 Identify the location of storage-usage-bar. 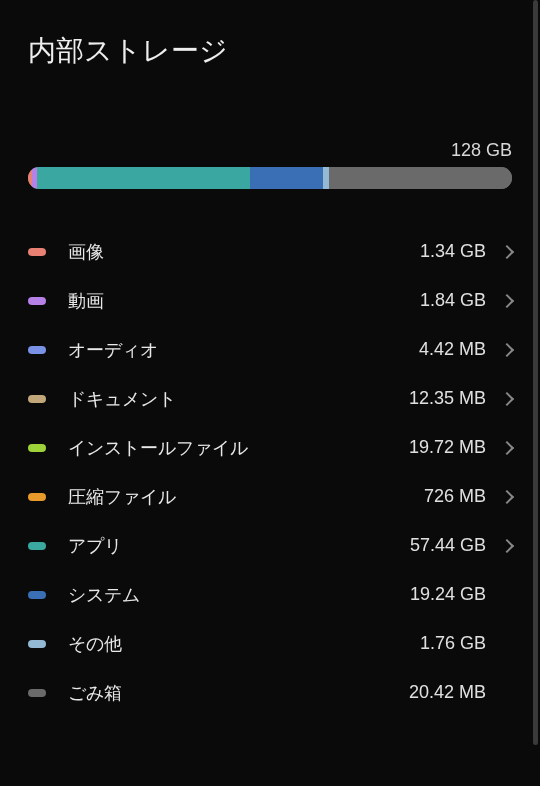
(270, 178).